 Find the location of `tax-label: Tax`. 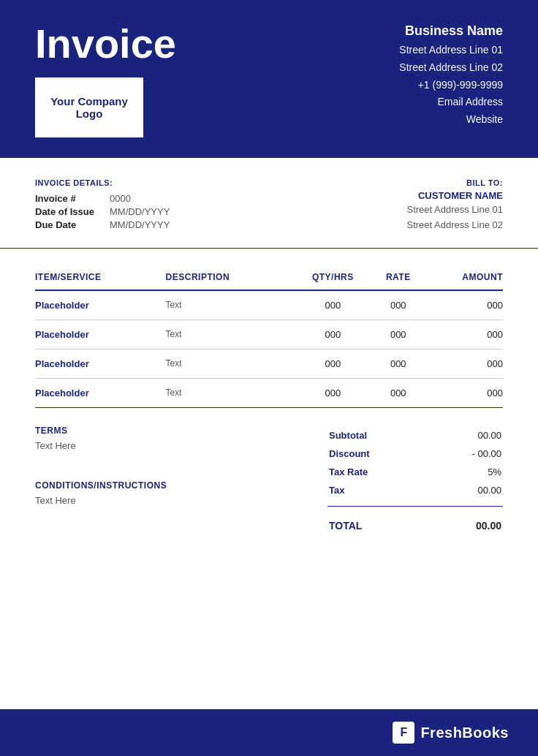

tax-label: Tax is located at coordinates (379, 490).